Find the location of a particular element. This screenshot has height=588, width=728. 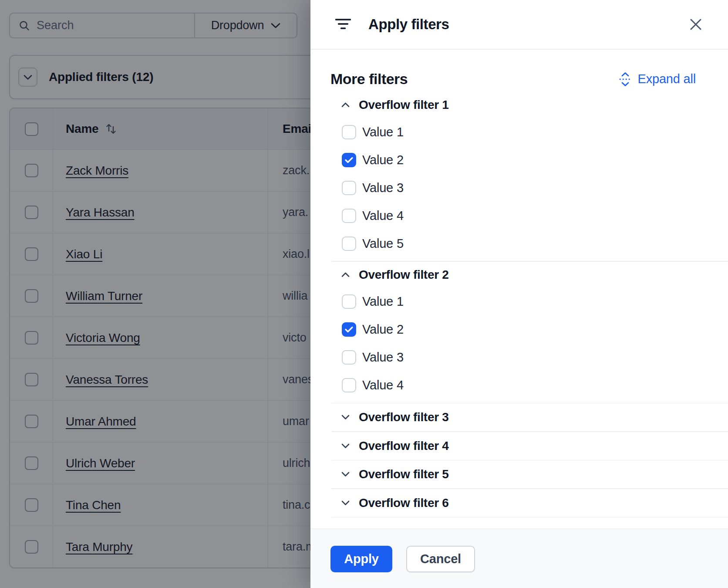

filter-section: Overflow filter 5 is located at coordinates (519, 475).